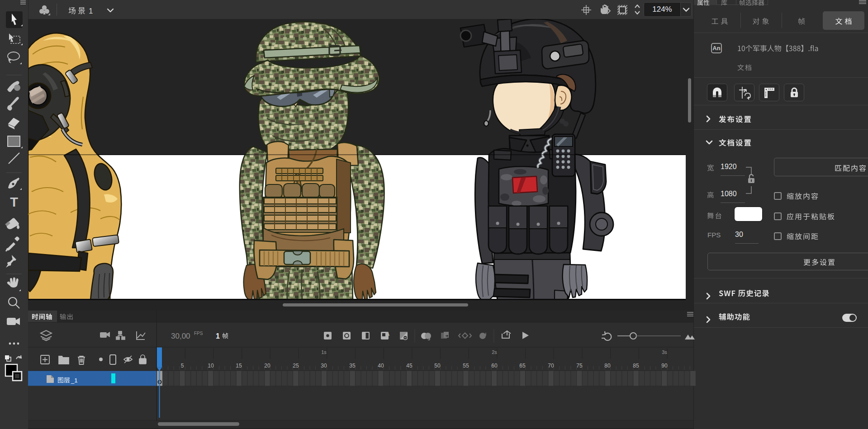 The image size is (868, 429). What do you see at coordinates (579, 366) in the screenshot?
I see `svg-text: 75` at bounding box center [579, 366].